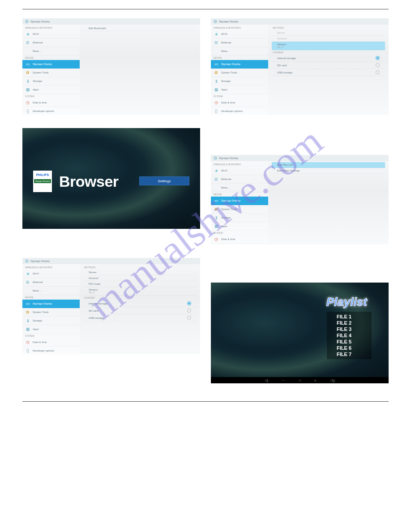 The image size is (411, 532). I want to click on main-item-edit-playlist: Edit Play List, so click(329, 165).